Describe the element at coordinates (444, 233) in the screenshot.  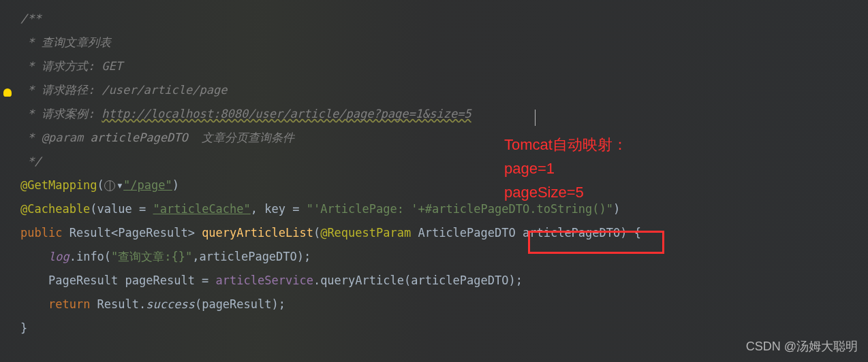
I see `code-line: public Result<PageResult> queryArticleLi…` at that location.